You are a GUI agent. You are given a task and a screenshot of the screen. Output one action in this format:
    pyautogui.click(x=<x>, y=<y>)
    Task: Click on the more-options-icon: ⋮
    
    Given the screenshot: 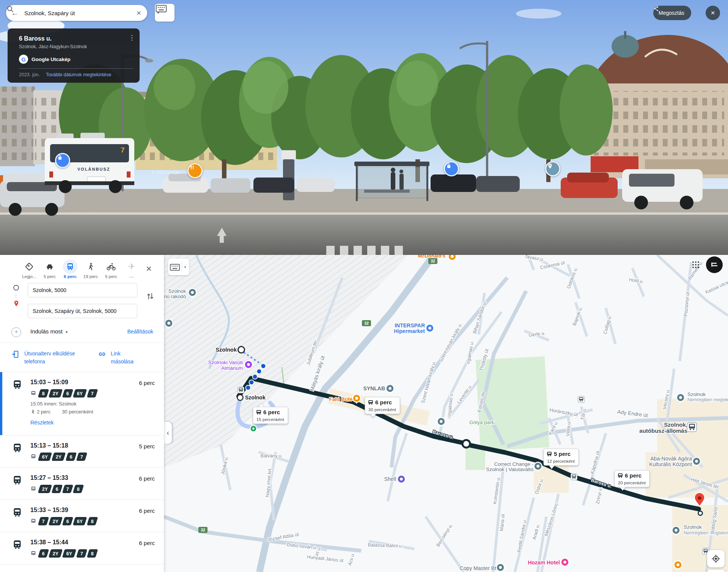 What is the action you would take?
    pyautogui.click(x=132, y=38)
    